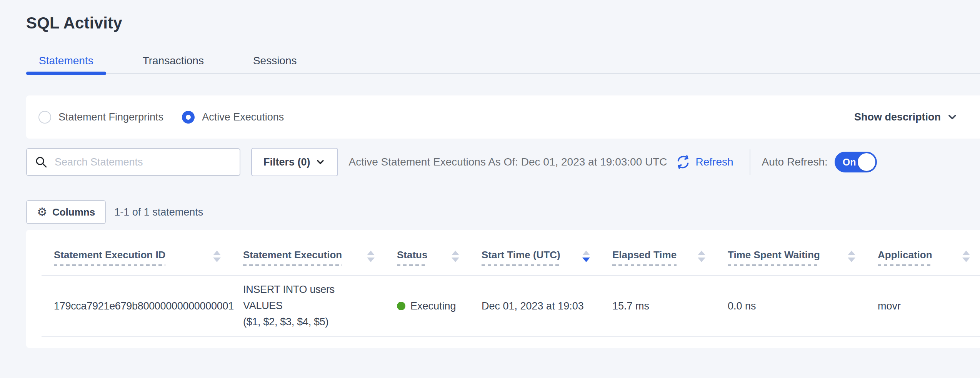  What do you see at coordinates (535, 253) in the screenshot?
I see `column-header-start-time: Start Time (UTC)` at bounding box center [535, 253].